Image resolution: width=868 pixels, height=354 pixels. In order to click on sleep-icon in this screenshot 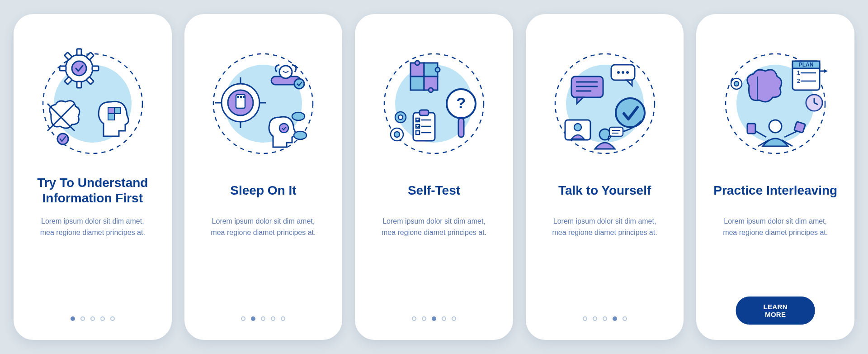, I will do `click(263, 104)`.